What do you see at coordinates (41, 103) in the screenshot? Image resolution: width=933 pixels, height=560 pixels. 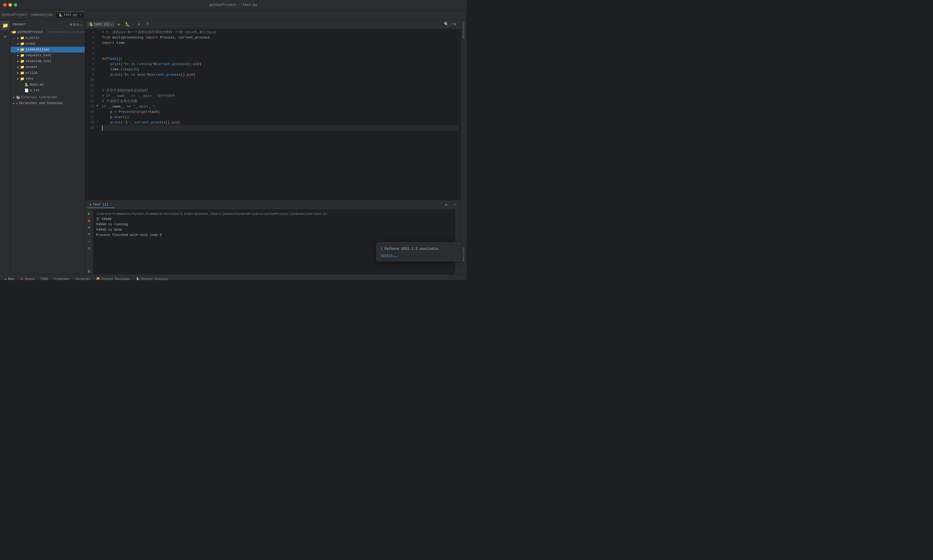 I see `scratches-label: Scratches and Consoles` at bounding box center [41, 103].